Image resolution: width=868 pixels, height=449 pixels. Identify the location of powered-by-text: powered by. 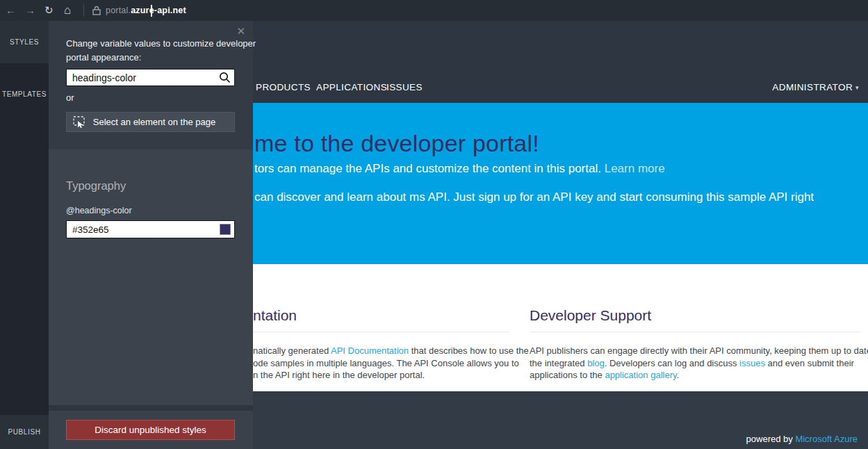
(771, 439).